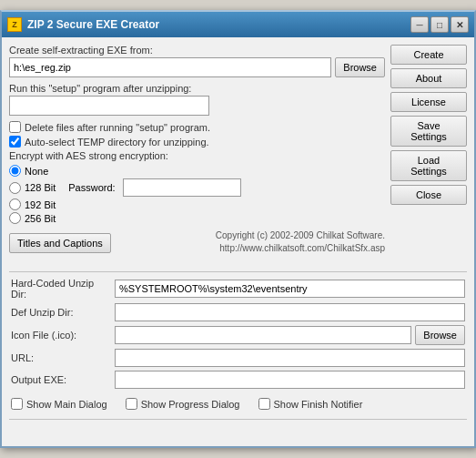 Image resolution: width=476 pixels, height=458 pixels. What do you see at coordinates (182, 188) in the screenshot?
I see `password-input` at bounding box center [182, 188].